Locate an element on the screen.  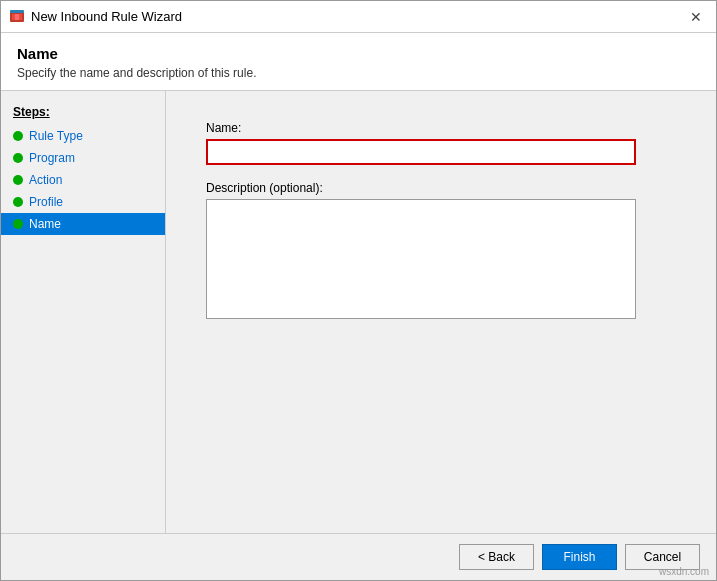
header-heading: Name is located at coordinates (358, 54).